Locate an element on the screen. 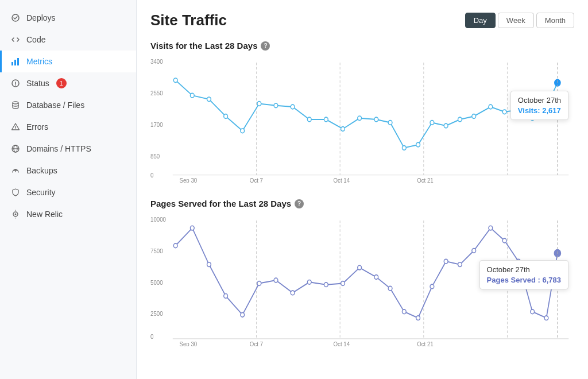 Image resolution: width=588 pixels, height=379 pixels. sidebar-label-status: Status is located at coordinates (38, 83).